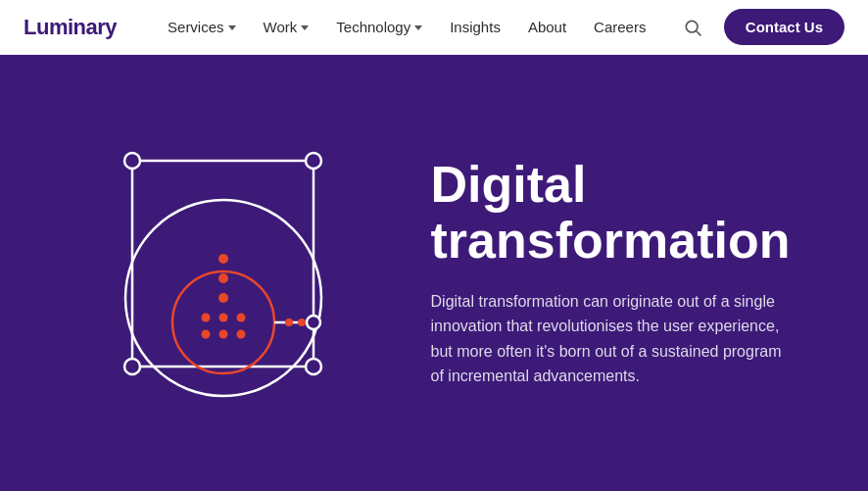  What do you see at coordinates (611, 339) in the screenshot?
I see `hero-description: Digital transformation can originate out…` at bounding box center [611, 339].